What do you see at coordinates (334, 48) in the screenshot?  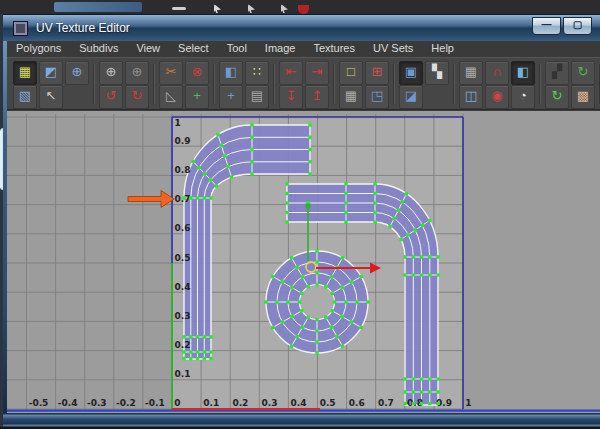 I see `menu-item-textures: Textures` at bounding box center [334, 48].